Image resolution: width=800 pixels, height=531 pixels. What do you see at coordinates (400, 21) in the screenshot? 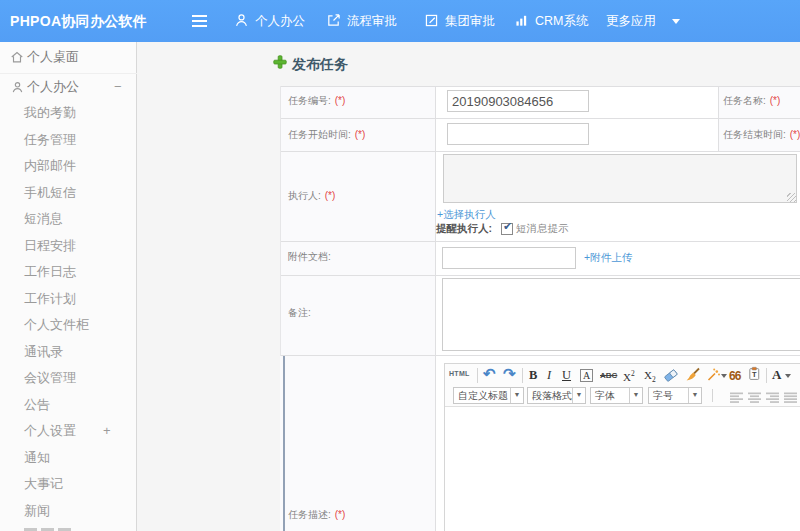
I see `app-header: PHPOA协同办公软件 个人办公 流程审批 集团审批 CRM系统 更多应用` at bounding box center [400, 21].